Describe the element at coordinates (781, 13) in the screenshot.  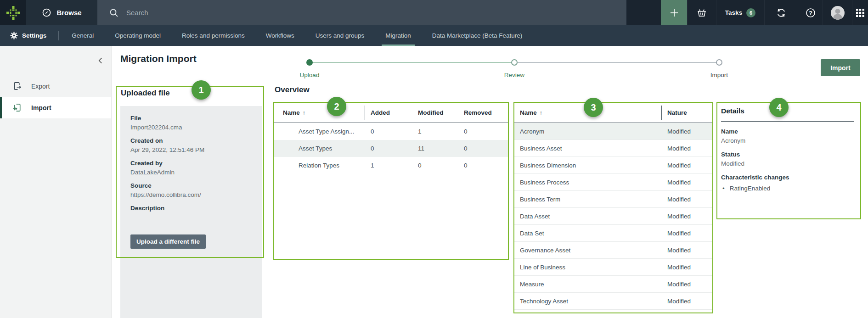
I see `sync-button` at that location.